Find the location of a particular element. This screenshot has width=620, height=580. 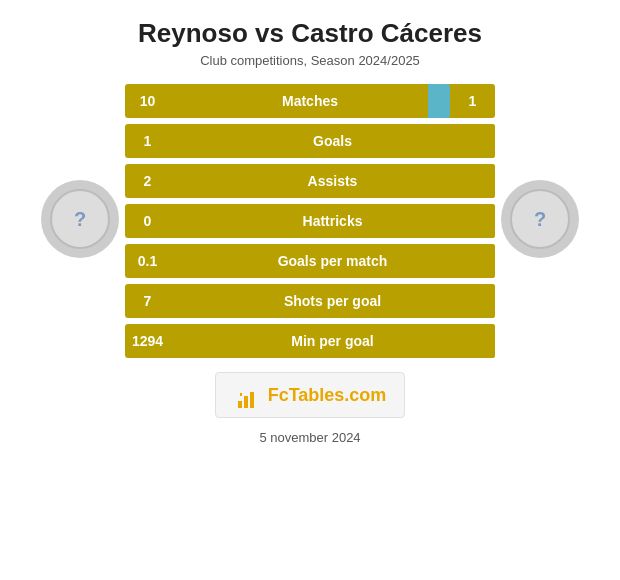

stat-bar-area: Shots per goal is located at coordinates (332, 301).